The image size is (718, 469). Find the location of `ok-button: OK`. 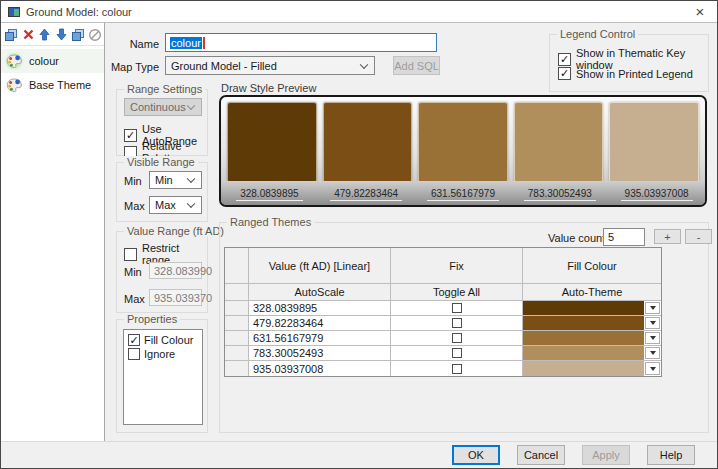

ok-button: OK is located at coordinates (476, 455).